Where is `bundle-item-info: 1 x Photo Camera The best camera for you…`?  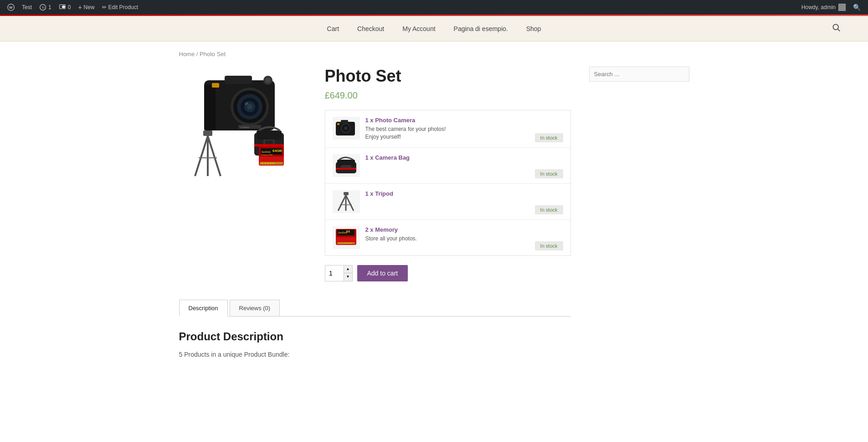 bundle-item-info: 1 x Photo Camera The best camera for you… is located at coordinates (447, 129).